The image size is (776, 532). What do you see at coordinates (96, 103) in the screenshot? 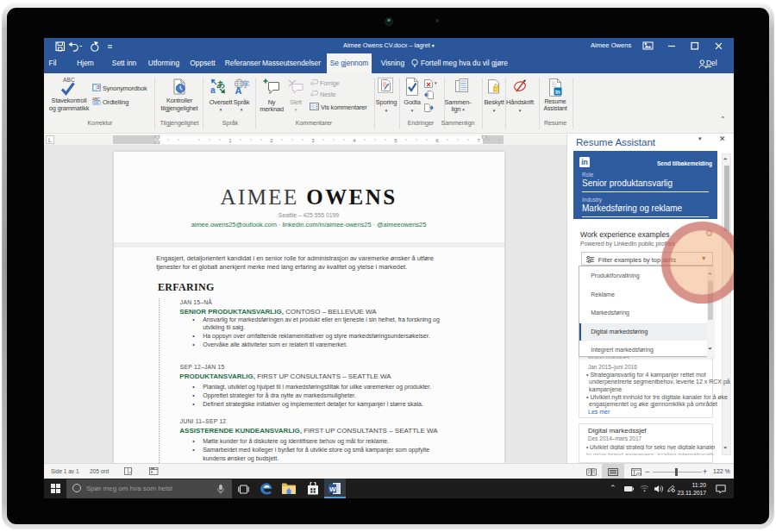
I see `svg-text: 123` at bounding box center [96, 103].